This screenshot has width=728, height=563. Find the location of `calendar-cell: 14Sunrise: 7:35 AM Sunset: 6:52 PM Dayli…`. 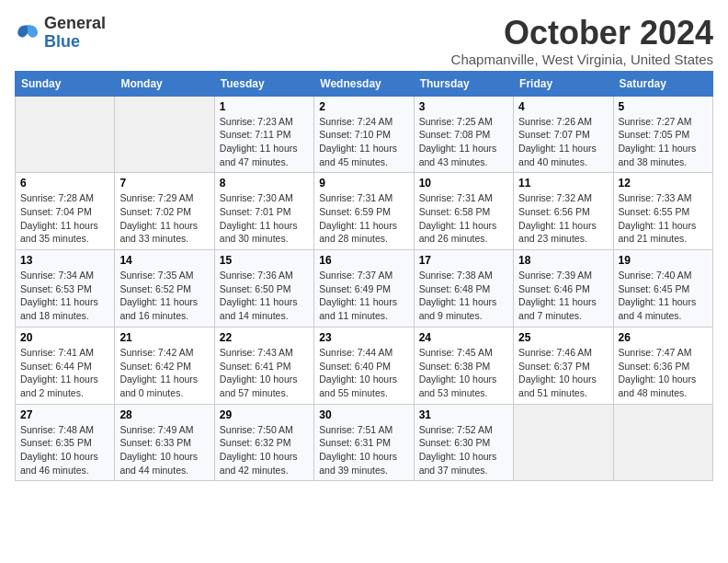

calendar-cell: 14Sunrise: 7:35 AM Sunset: 6:52 PM Dayli… is located at coordinates (165, 289).